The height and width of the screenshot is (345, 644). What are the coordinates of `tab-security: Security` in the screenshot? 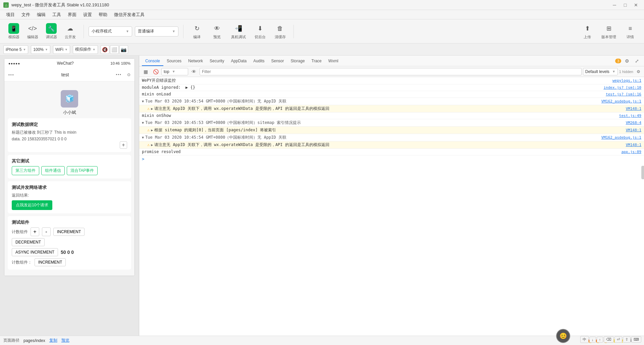 It's located at (217, 62).